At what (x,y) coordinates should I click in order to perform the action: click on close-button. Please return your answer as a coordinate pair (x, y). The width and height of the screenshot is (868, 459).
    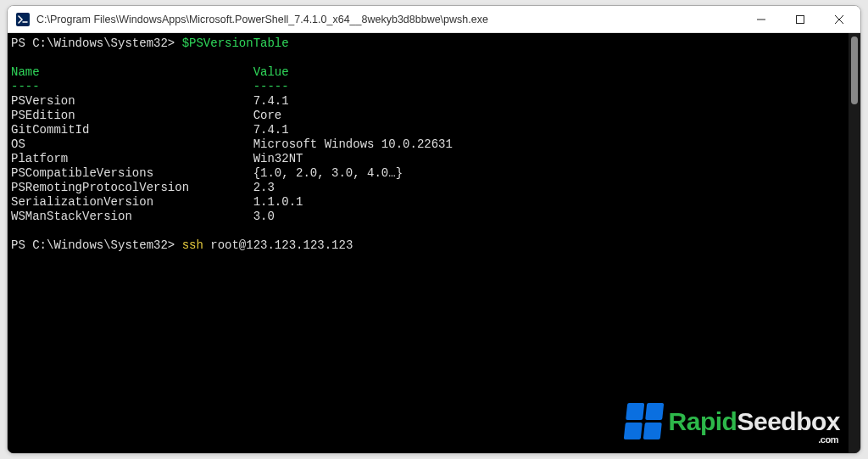
    Looking at the image, I should click on (839, 19).